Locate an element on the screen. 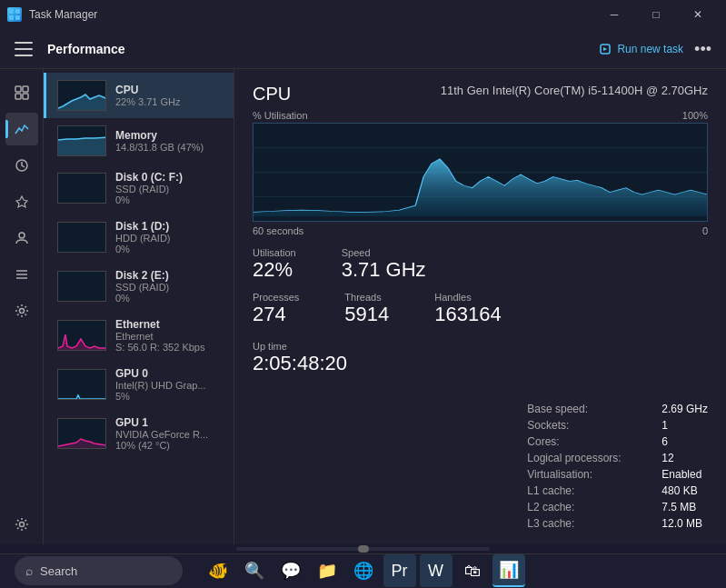 The image size is (726, 588). sidebar-item-disk1: Disk 1 (D:) HDD (RAID) 0% is located at coordinates (138, 237).